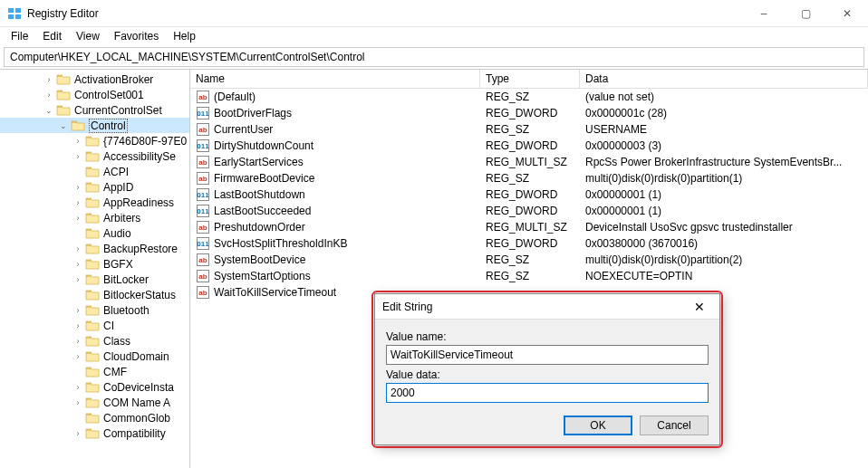 This screenshot has height=468, width=868. Describe the element at coordinates (94, 279) in the screenshot. I see `tree-node: ›BitLocker` at that location.